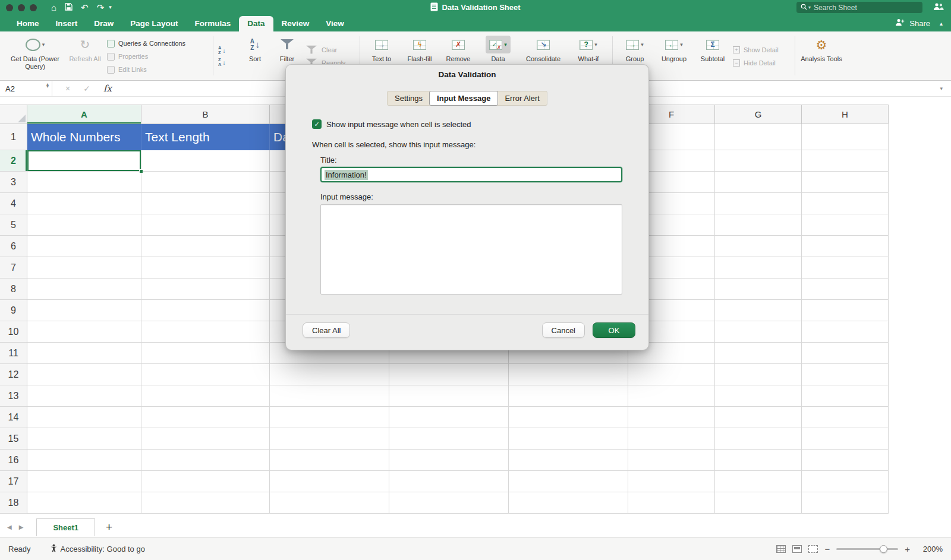 The height and width of the screenshot is (560, 951). What do you see at coordinates (206, 182) in the screenshot?
I see `cell-B3` at bounding box center [206, 182].